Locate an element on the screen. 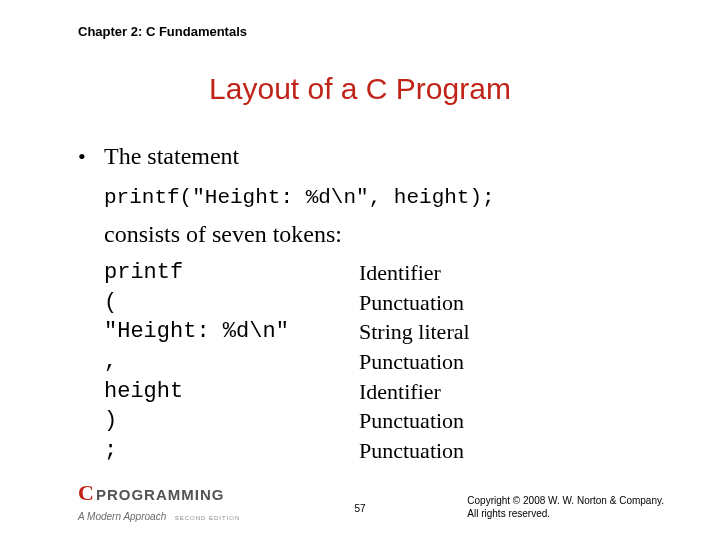 Image resolution: width=720 pixels, height=540 pixels. copyright-line-1: Copyright © 2008 W. W. Norton & Company. is located at coordinates (566, 502).